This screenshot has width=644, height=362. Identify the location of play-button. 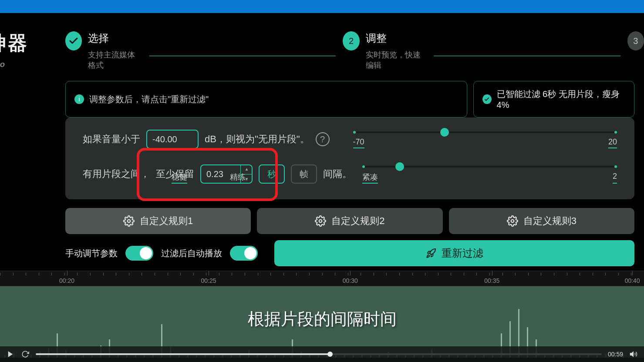
(10, 354).